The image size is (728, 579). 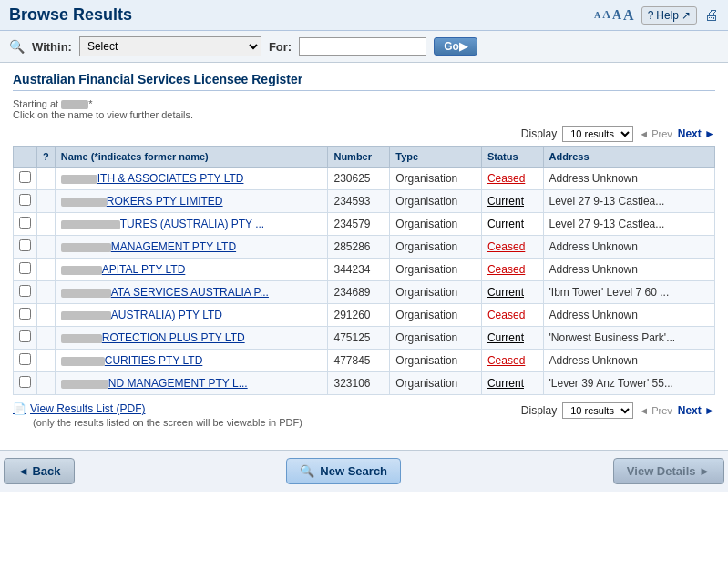 What do you see at coordinates (364, 178) in the screenshot?
I see `table-row: ITH & ASSOCIATES PTY LTD230625Organisati…` at bounding box center [364, 178].